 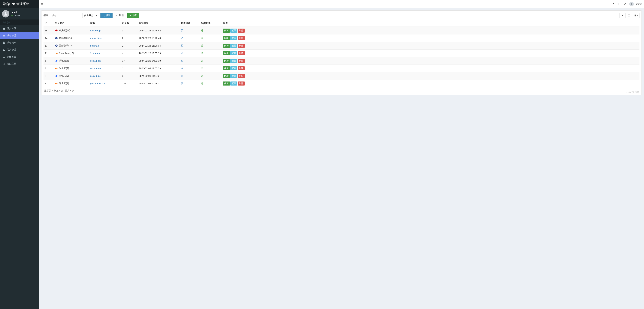 What do you see at coordinates (106, 16) in the screenshot?
I see `search-button: 搜索` at bounding box center [106, 16].